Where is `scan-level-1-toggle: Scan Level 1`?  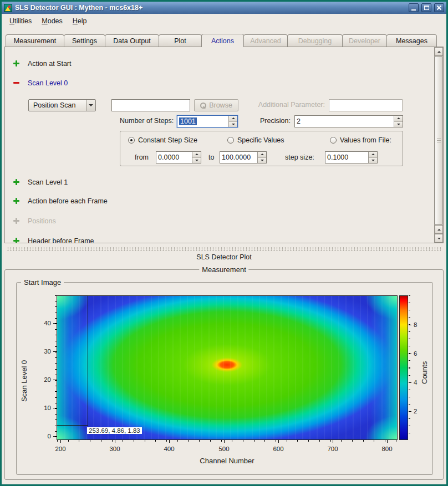
scan-level-1-toggle: Scan Level 1 is located at coordinates (40, 182).